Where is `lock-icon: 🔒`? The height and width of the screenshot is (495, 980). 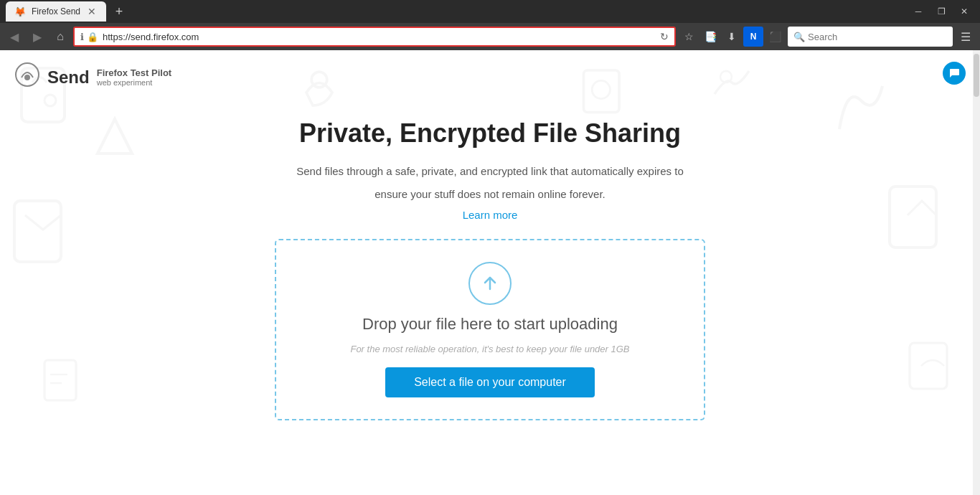
lock-icon: 🔒 is located at coordinates (93, 37).